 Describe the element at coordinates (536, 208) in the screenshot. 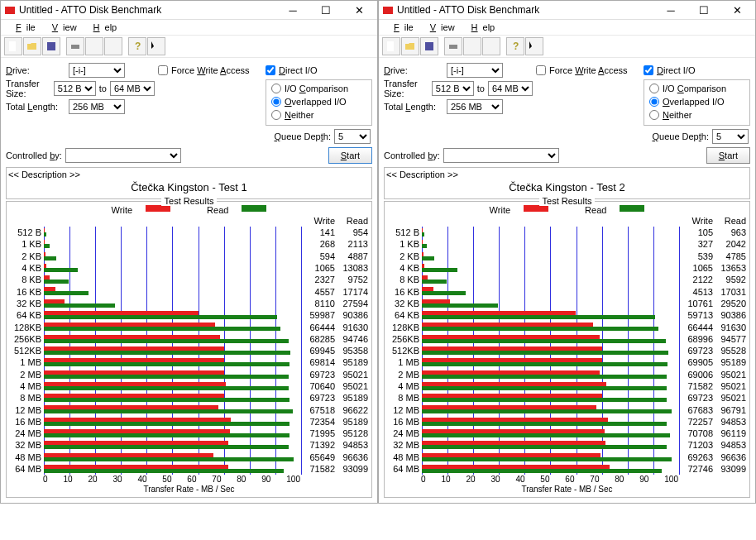

I see `legend-write-swatch` at that location.